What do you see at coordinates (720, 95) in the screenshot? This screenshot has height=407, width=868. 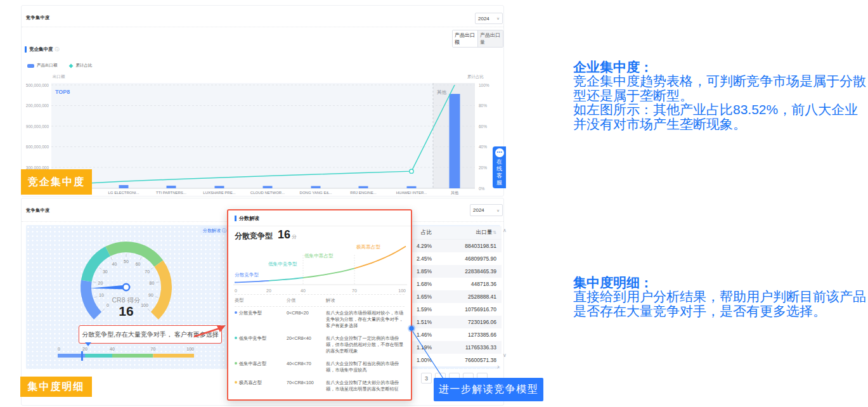 I see `note-enterprise-concentration: 企业集中度： 竞企集中度趋势表格，可判断竞争市场是属于分散型还是属于垄断型。 如…` at bounding box center [720, 95].